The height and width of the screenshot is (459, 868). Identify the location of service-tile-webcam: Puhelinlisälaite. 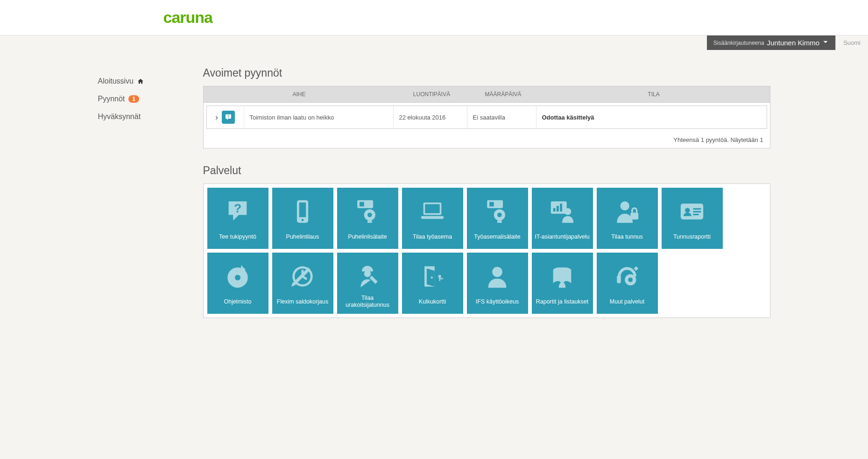
(368, 219).